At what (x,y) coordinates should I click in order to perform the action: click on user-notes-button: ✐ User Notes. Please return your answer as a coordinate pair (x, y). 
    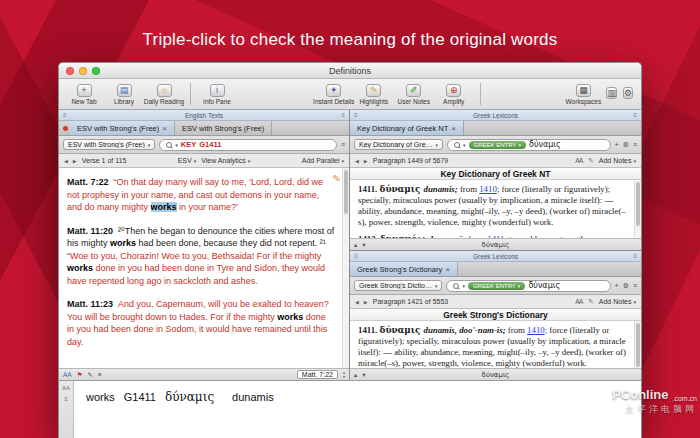
    Looking at the image, I should click on (414, 94).